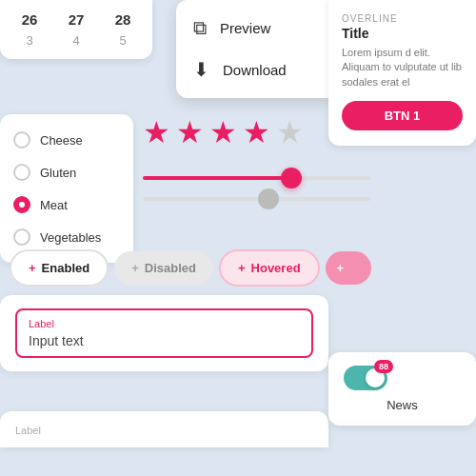  I want to click on copy-icon: ⧉, so click(200, 29).